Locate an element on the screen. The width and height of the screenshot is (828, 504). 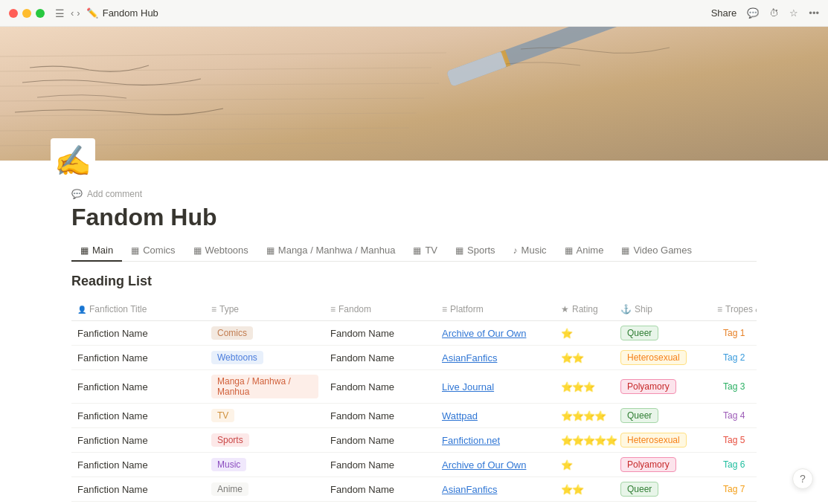
cell-tag: Tag 2 is located at coordinates (734, 358).